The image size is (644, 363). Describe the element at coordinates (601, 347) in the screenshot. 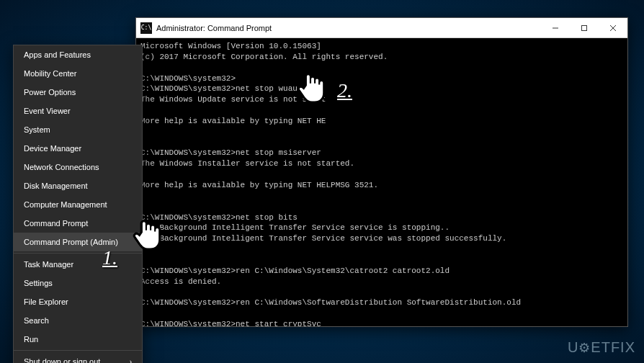

I see `watermark: U⚙ETFIX` at that location.